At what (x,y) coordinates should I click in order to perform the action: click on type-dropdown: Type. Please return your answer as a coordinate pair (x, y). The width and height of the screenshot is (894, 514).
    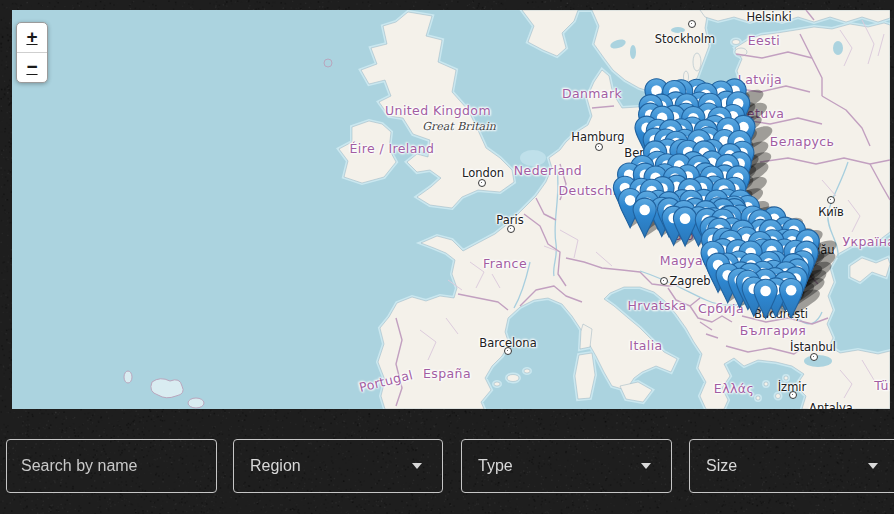
    Looking at the image, I should click on (566, 466).